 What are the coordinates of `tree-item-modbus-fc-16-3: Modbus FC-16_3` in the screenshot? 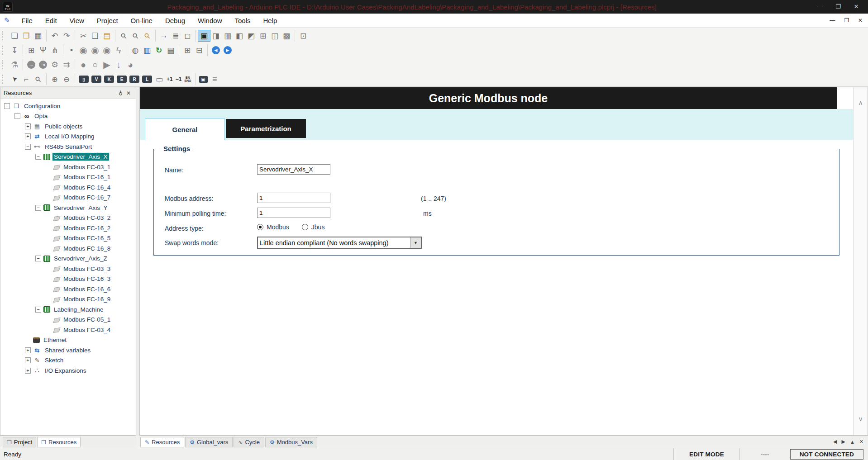 It's located at (68, 280).